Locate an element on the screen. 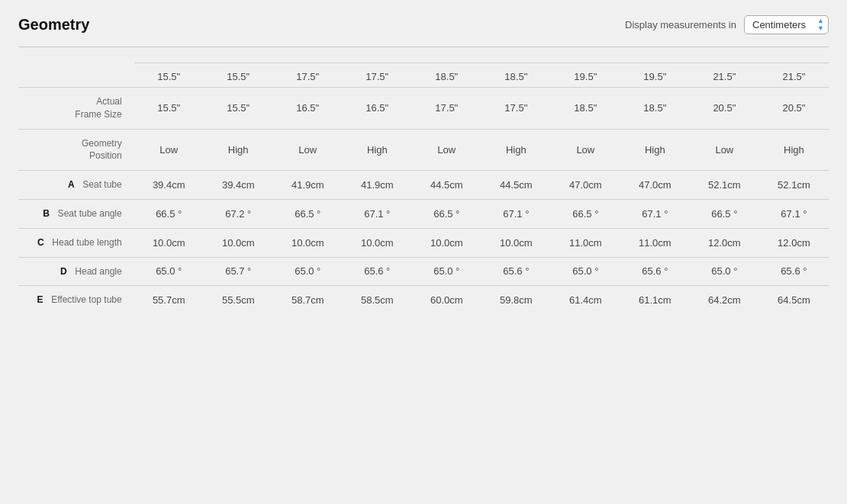 Image resolution: width=847 pixels, height=504 pixels. display-control: Display measurements in Centimeters Inch… is located at coordinates (726, 24).